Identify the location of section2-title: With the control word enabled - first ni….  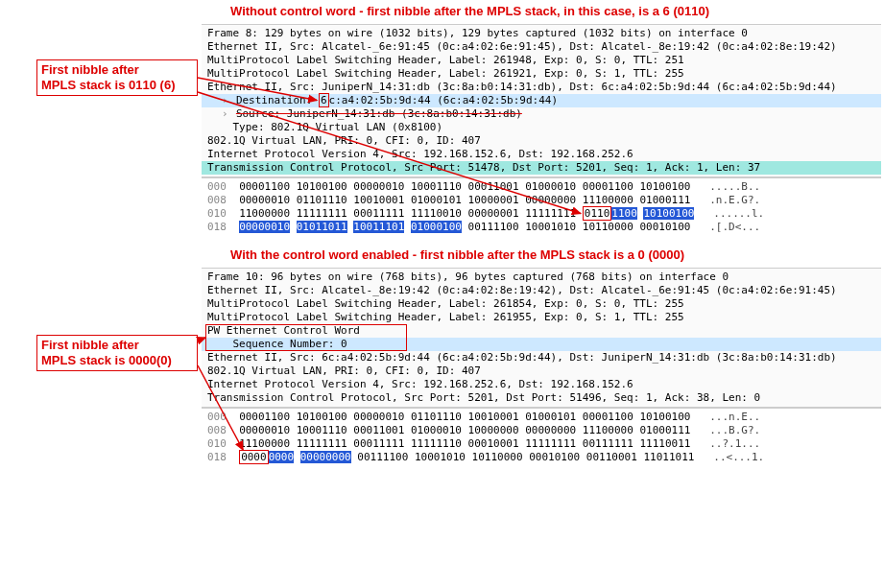
(442, 255).